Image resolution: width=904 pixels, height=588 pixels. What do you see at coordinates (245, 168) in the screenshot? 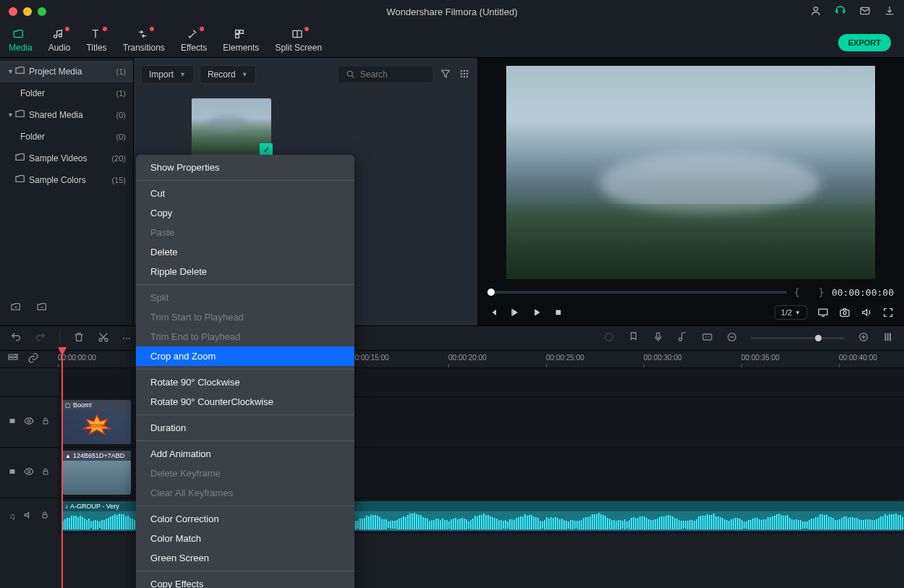
I see `ctx-show-properties: Show Properties` at bounding box center [245, 168].